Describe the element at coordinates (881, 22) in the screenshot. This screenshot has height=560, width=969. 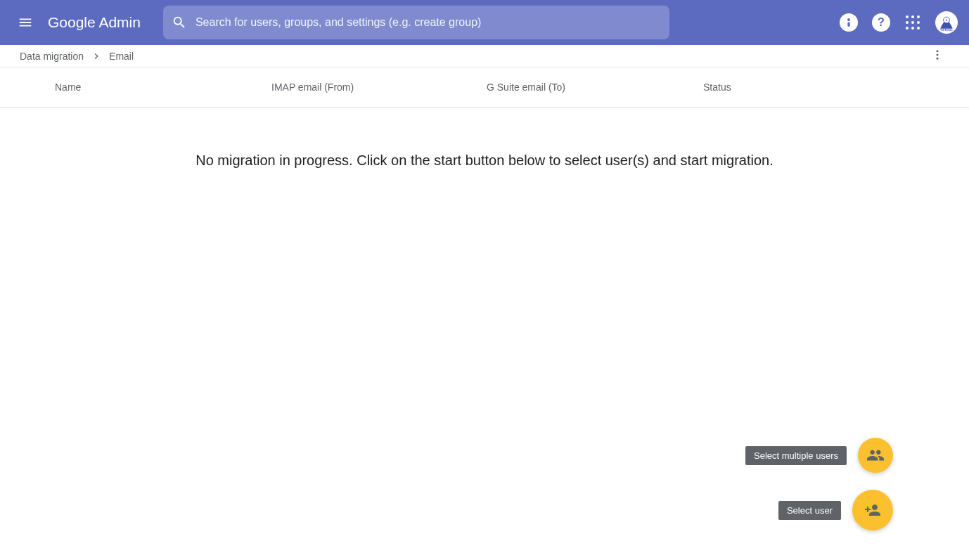
I see `help-icon: ?` at that location.